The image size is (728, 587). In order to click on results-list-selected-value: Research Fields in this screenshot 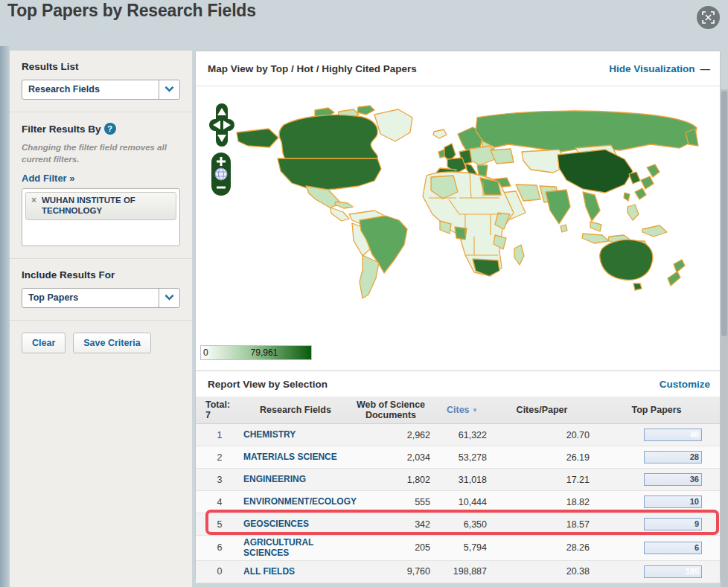, I will do `click(91, 89)`.